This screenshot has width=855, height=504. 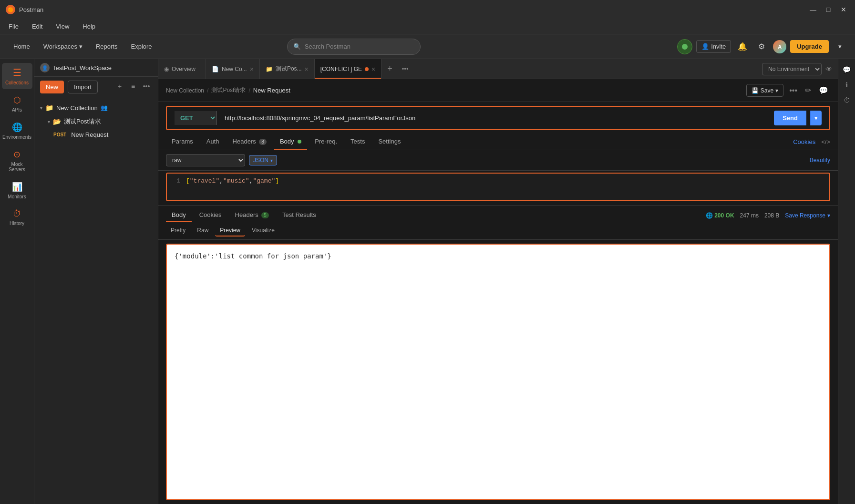 What do you see at coordinates (22, 47) in the screenshot?
I see `home-nav-btn: Home` at bounding box center [22, 47].